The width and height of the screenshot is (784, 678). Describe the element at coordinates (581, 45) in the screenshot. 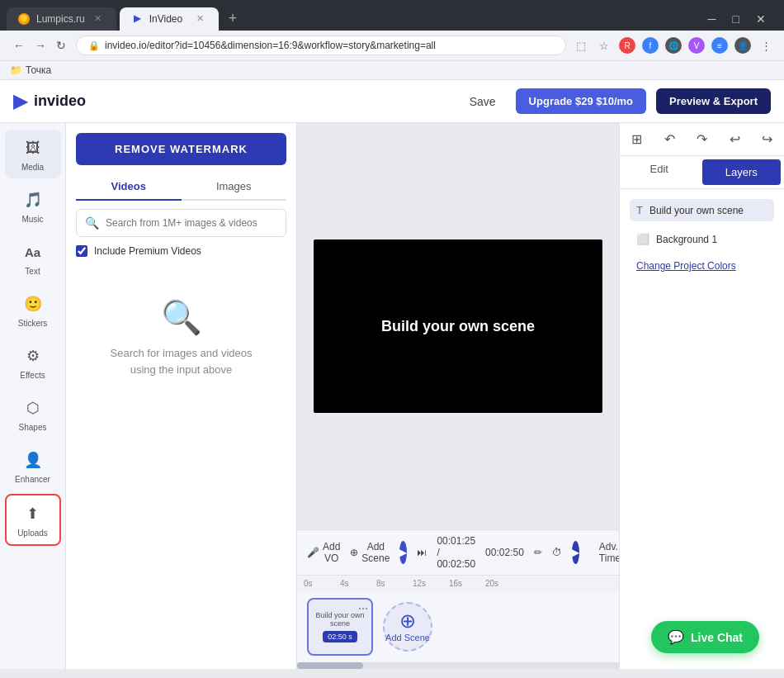

I see `translate-icon: ⬚` at that location.